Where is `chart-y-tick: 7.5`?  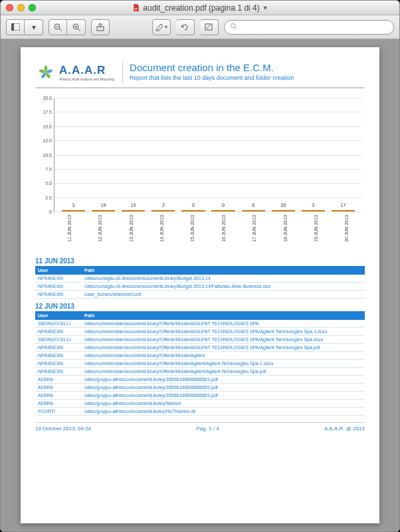
chart-y-tick: 7.5 is located at coordinates (45, 169).